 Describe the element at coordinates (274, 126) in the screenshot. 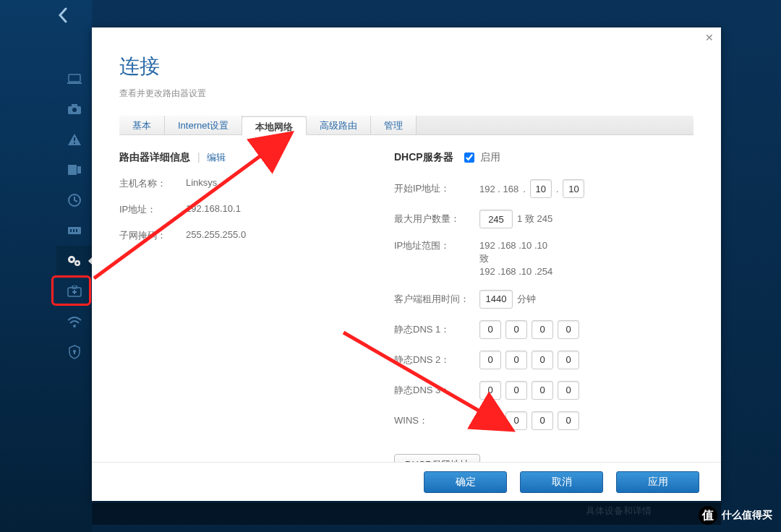

I see `tab-local-network: 本地网络` at that location.